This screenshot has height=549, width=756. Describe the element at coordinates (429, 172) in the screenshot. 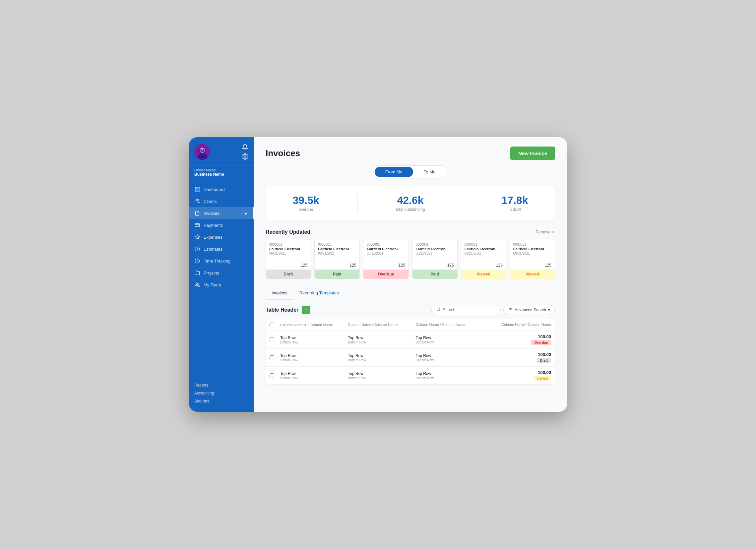

I see `to-me-toggle: To Me` at that location.